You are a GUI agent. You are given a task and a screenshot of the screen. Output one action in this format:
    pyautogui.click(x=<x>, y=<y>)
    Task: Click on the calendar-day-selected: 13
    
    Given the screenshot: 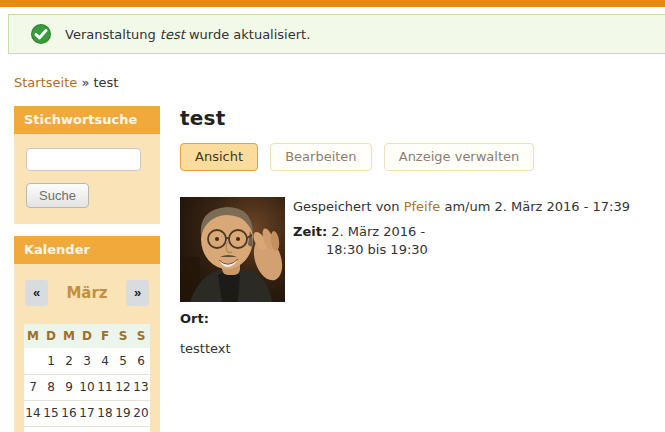 What is the action you would take?
    pyautogui.click(x=141, y=387)
    